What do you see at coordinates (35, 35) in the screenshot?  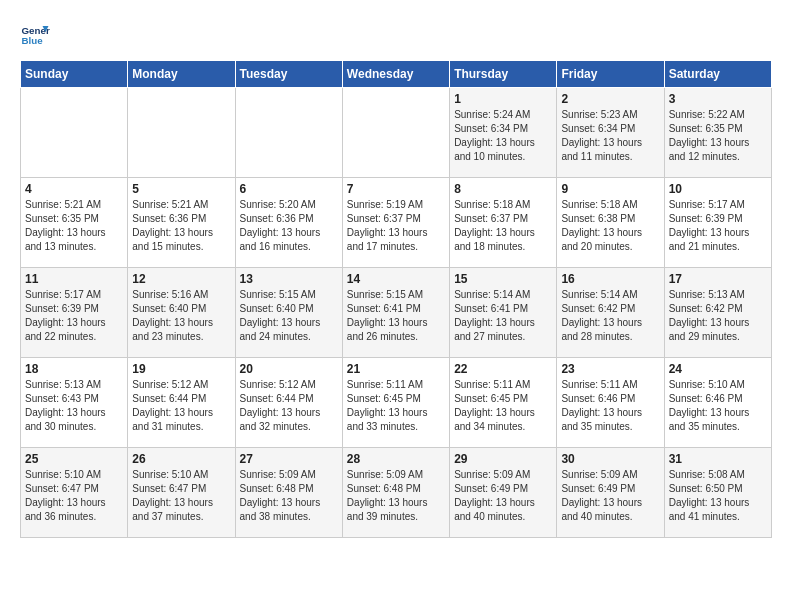 I see `logo: General Blue` at bounding box center [35, 35].